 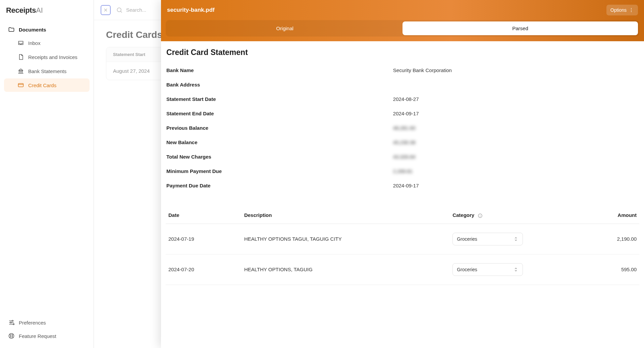 What do you see at coordinates (516, 99) in the screenshot?
I see `field-value-statement-start: 2024-08-27` at bounding box center [516, 99].